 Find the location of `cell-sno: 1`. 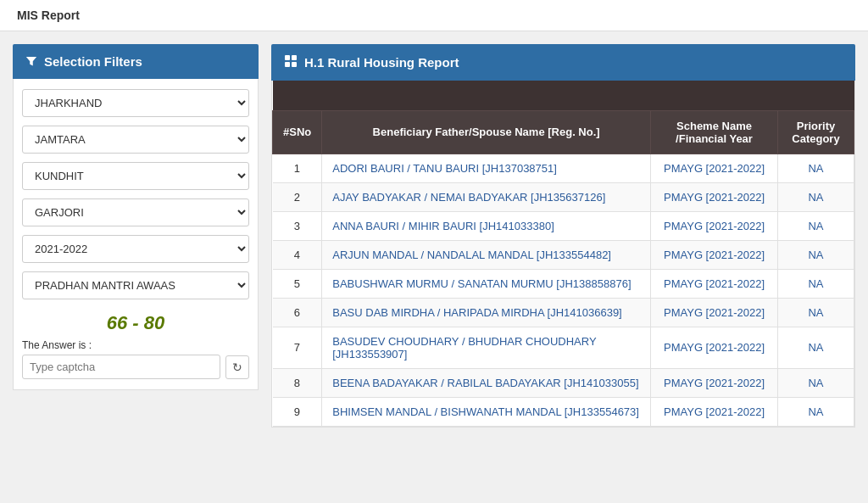

cell-sno: 1 is located at coordinates (298, 168).